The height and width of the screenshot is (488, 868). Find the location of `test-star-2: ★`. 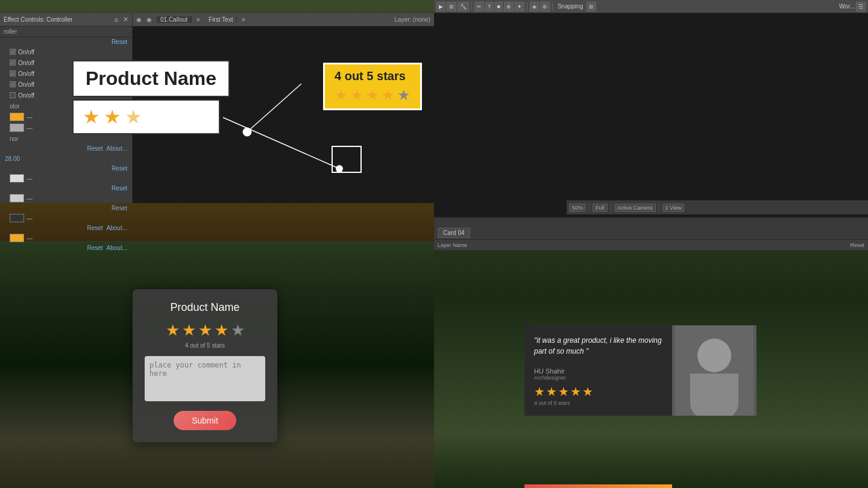

test-star-2: ★ is located at coordinates (552, 392).